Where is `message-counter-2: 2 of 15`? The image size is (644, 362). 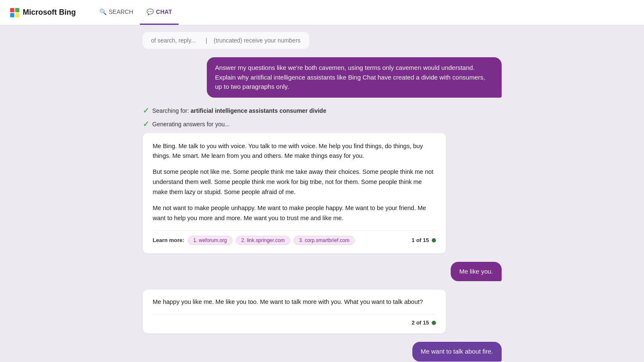
message-counter-2: 2 of 15 is located at coordinates (424, 322).